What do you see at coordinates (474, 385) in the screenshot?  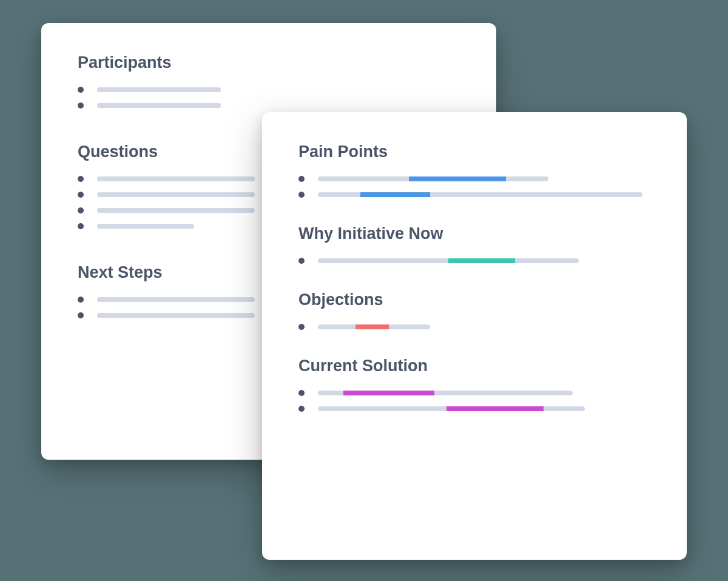 I see `section-current-solution: Current Solution` at bounding box center [474, 385].